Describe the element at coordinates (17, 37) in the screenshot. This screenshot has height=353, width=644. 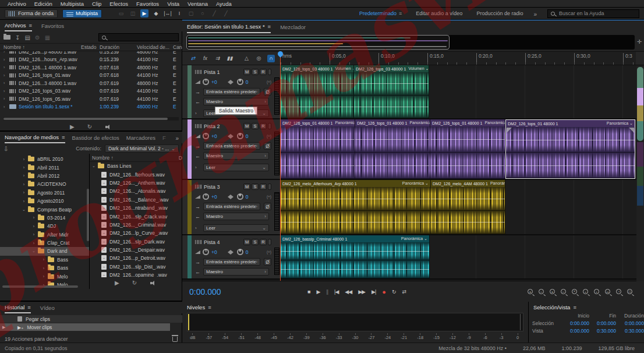
I see `import-file-icon: ↧` at that location.